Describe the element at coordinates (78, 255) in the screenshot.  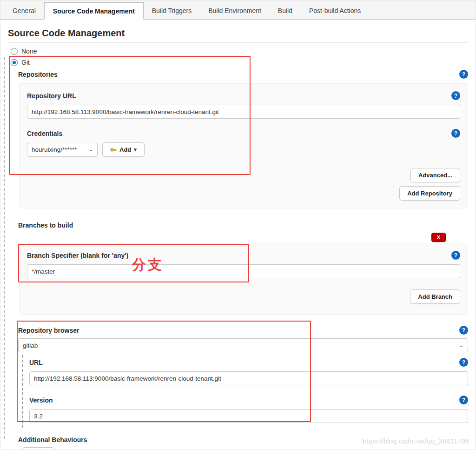
I see `branch-specifier-label: Branch Specifier (blank for 'any')` at that location.